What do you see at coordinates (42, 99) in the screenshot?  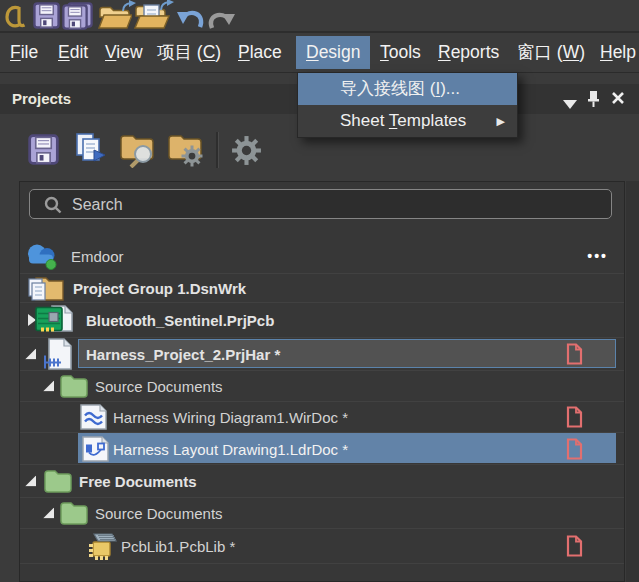 I see `panel-title: Projects` at bounding box center [42, 99].